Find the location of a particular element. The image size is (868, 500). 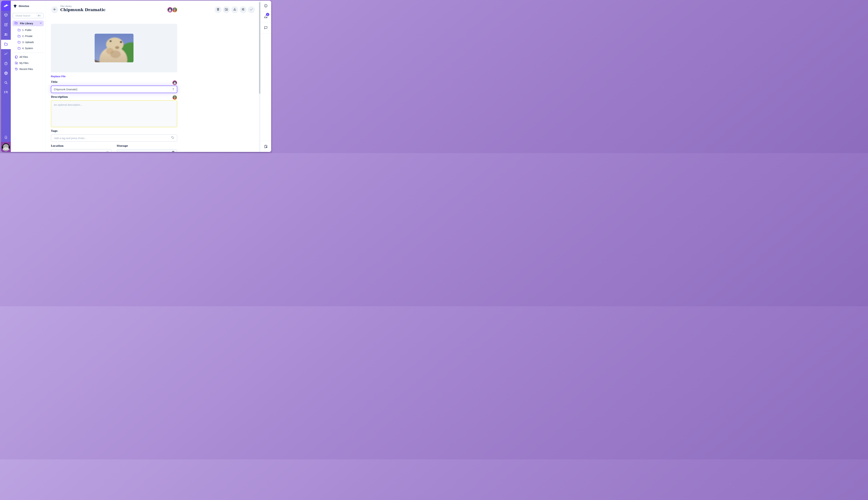

storage-icon is located at coordinates (173, 151).